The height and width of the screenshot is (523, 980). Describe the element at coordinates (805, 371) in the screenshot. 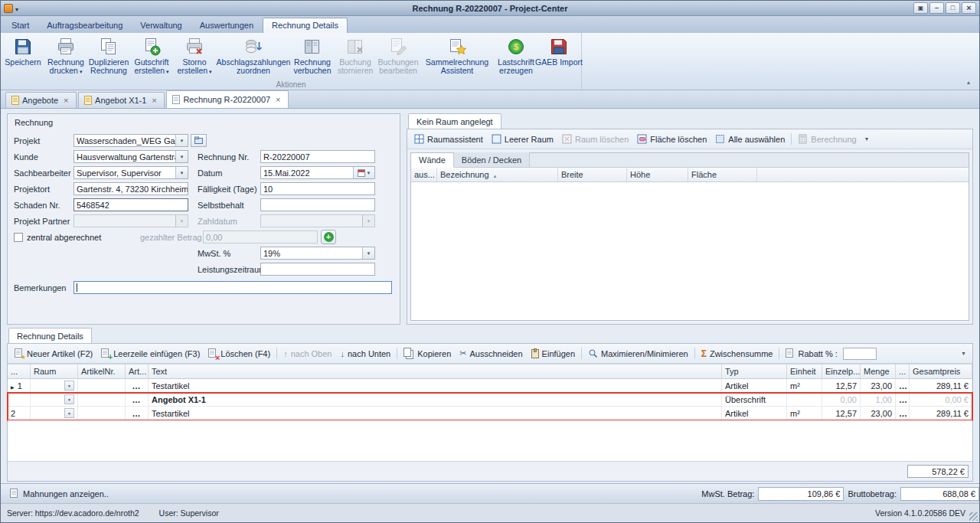

I see `column-header-einheit: Einheit` at that location.